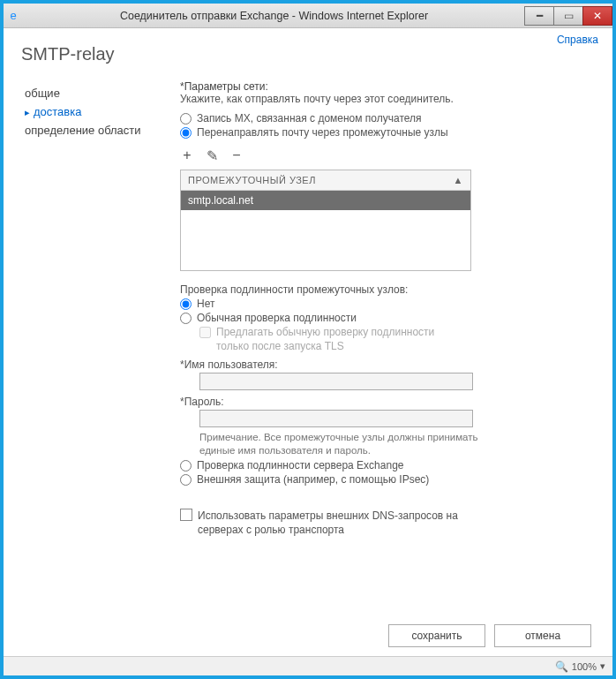  What do you see at coordinates (330, 523) in the screenshot?
I see `checkbox-external-dns-label: Использовать параметры внешних DNS-запро…` at bounding box center [330, 523].